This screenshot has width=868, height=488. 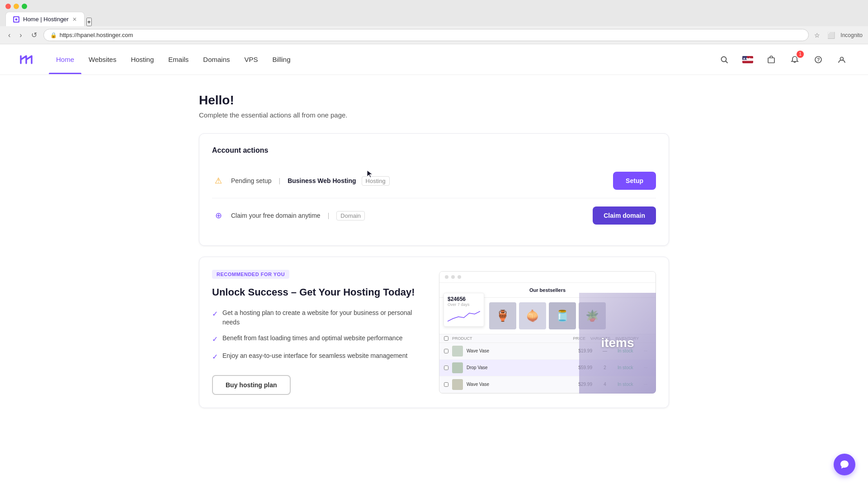 I want to click on action-row-setup: ⚠ Pending setup | Business Web Hosting H…, so click(x=434, y=181).